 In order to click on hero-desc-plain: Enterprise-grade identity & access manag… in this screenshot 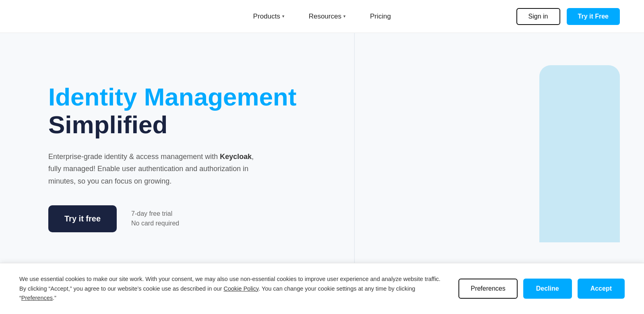, I will do `click(134, 157)`.